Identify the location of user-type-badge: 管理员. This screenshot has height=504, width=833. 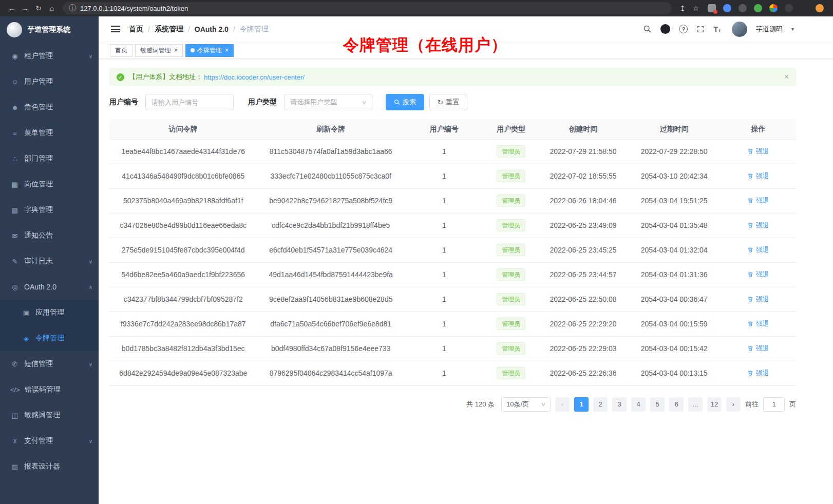
(511, 299).